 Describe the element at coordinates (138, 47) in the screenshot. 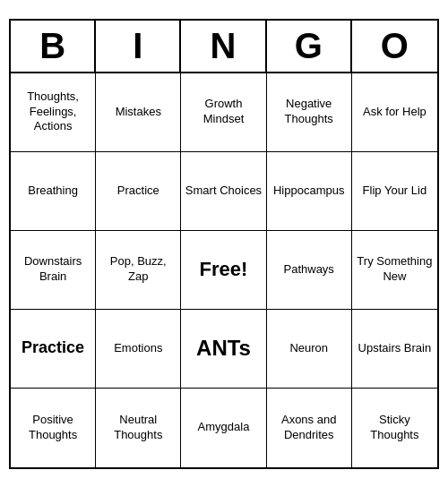

I see `header-letter: I` at that location.